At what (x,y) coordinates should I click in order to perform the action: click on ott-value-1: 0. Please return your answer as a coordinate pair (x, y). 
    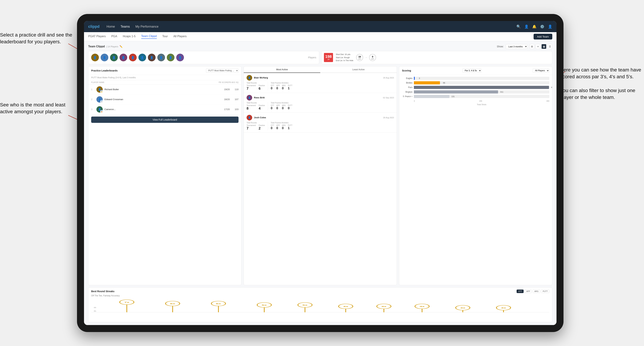
    Looking at the image, I should click on (272, 88).